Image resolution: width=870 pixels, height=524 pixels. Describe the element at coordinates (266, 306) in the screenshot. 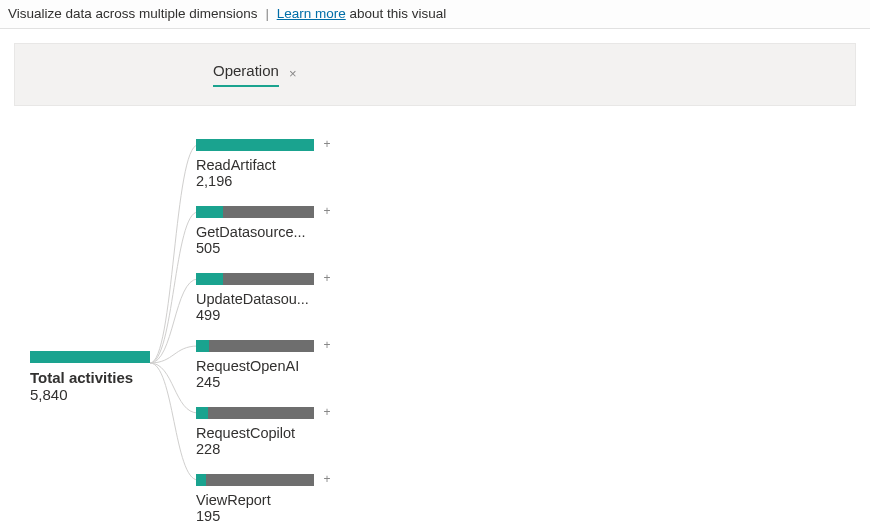

I see `tree-node: + UpdateDatasou... 499` at that location.